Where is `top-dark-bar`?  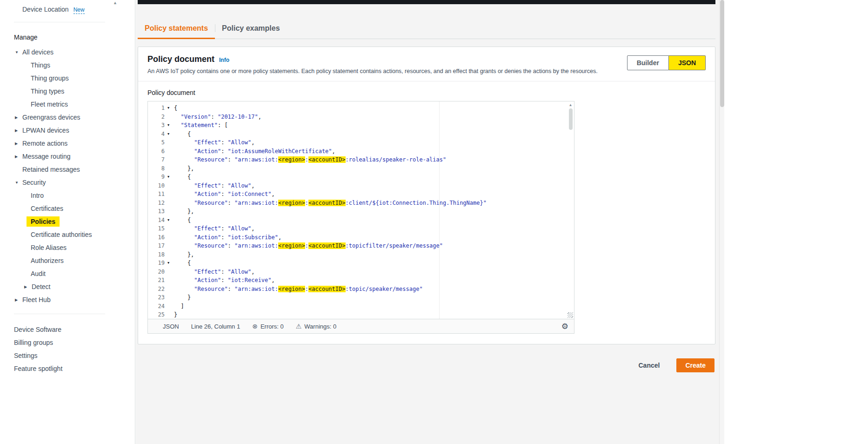
top-dark-bar is located at coordinates (427, 2).